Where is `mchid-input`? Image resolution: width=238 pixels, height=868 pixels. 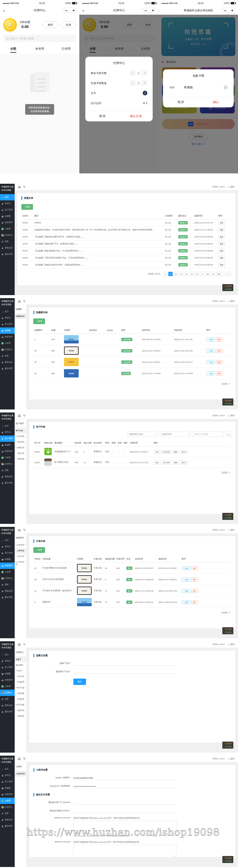 mchid-input is located at coordinates (125, 802).